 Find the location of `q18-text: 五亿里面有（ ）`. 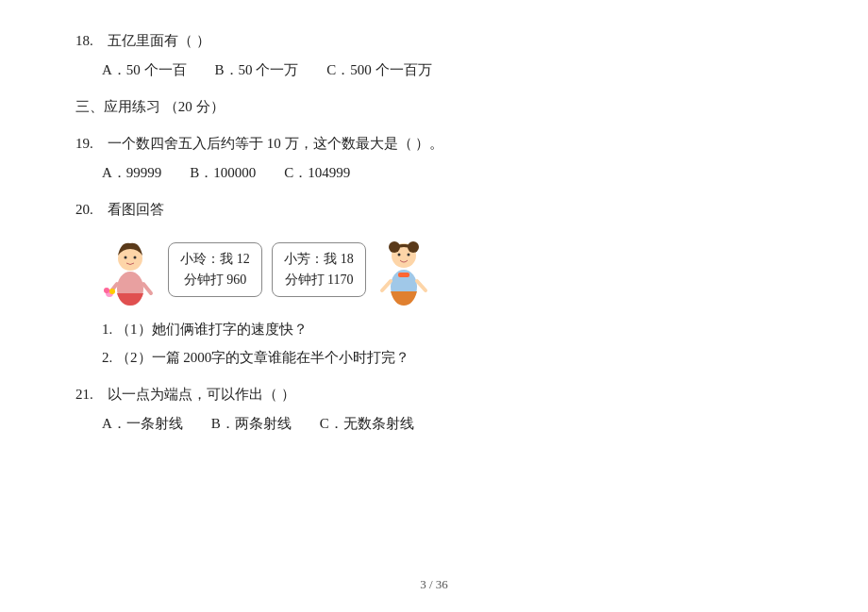

q18-text: 五亿里面有（ ） is located at coordinates (159, 41).